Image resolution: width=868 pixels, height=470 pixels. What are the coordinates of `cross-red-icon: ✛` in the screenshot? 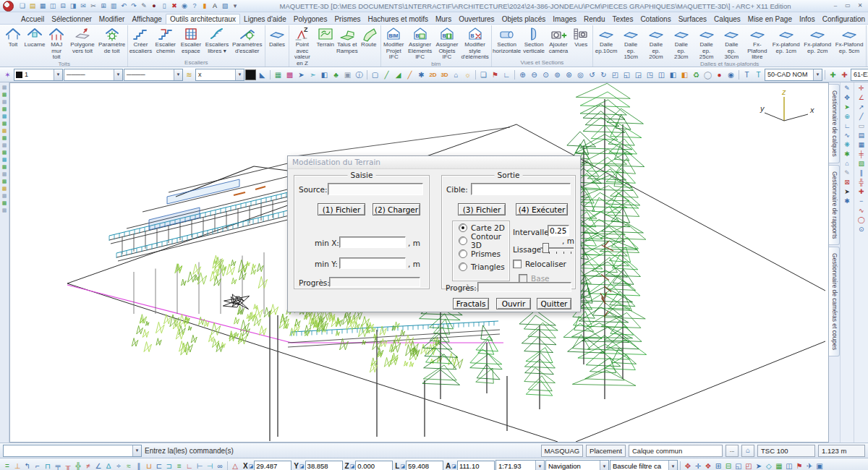 It's located at (861, 88).